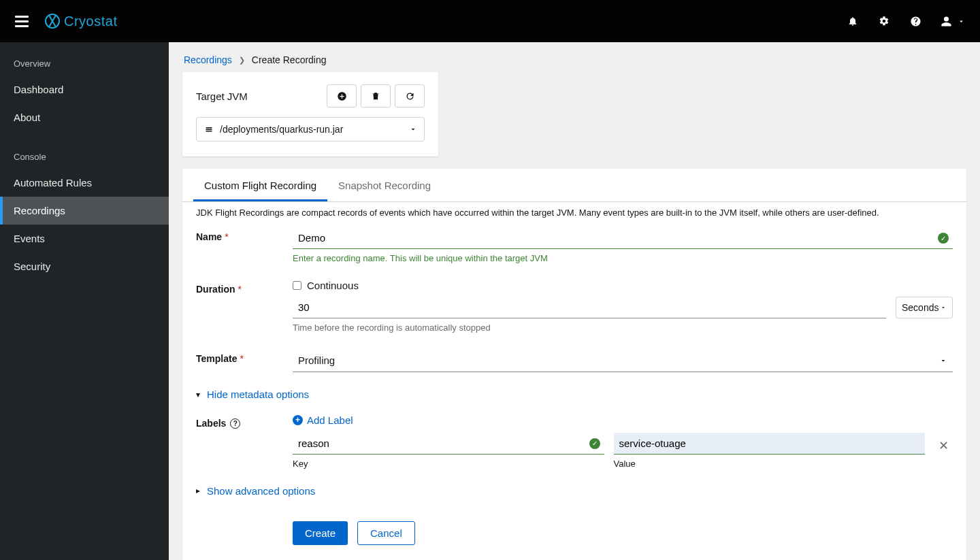 The width and height of the screenshot is (980, 560). I want to click on target-jvm-selected: /deployments/quarkus-run.jar, so click(282, 129).